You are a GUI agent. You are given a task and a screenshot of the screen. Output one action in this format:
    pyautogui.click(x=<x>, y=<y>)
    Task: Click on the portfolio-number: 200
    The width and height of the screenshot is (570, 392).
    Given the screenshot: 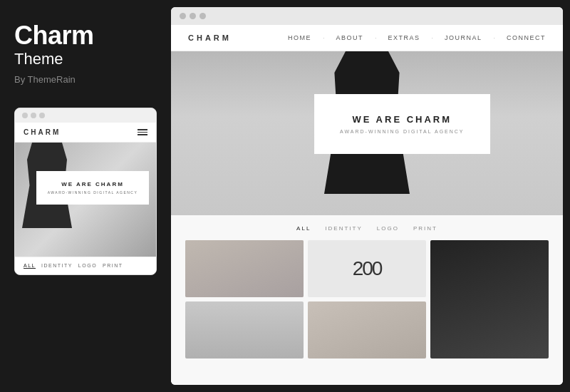 What is the action you would take?
    pyautogui.click(x=368, y=269)
    